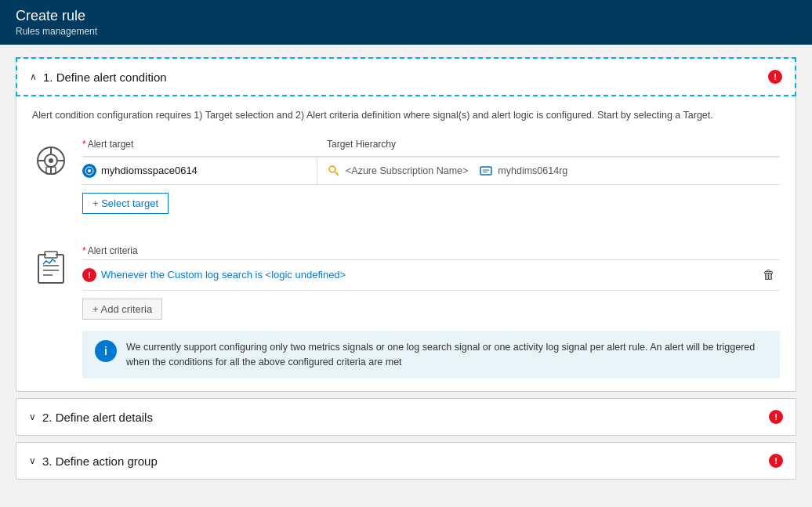 Image resolution: width=812 pixels, height=507 pixels. What do you see at coordinates (406, 503) in the screenshot?
I see `bottom-bar: Create alert rule` at bounding box center [406, 503].